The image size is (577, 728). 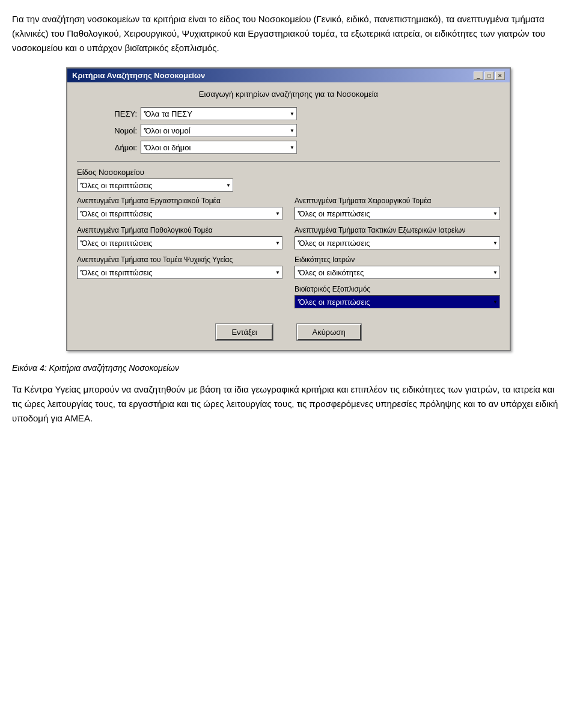 What do you see at coordinates (219, 130) in the screenshot?
I see `nomoi-select-wrapper: 'Όλοι οι νομοί` at bounding box center [219, 130].